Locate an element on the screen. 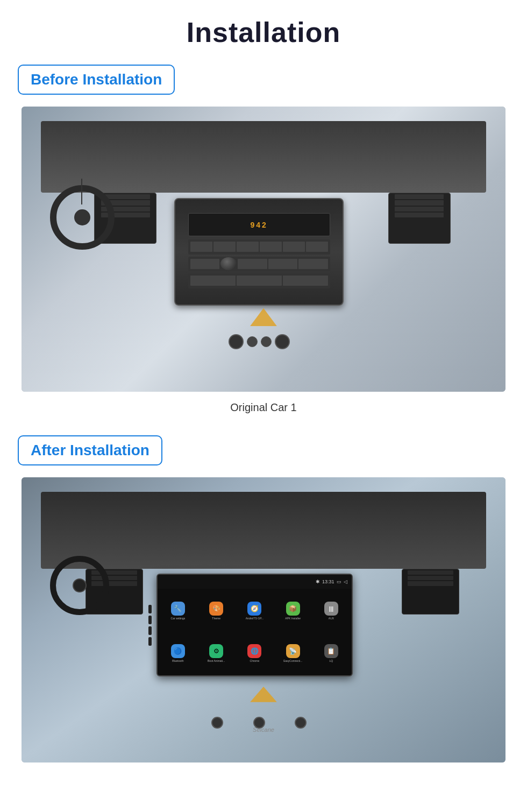 This screenshot has height=812, width=527. app-aux: ||| AUX is located at coordinates (331, 611).